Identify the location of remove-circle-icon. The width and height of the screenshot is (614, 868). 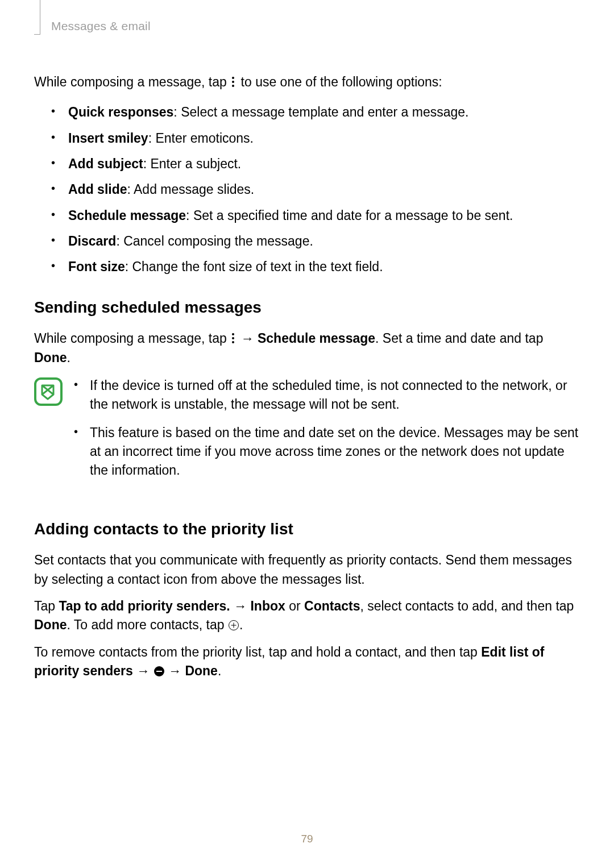
(159, 671).